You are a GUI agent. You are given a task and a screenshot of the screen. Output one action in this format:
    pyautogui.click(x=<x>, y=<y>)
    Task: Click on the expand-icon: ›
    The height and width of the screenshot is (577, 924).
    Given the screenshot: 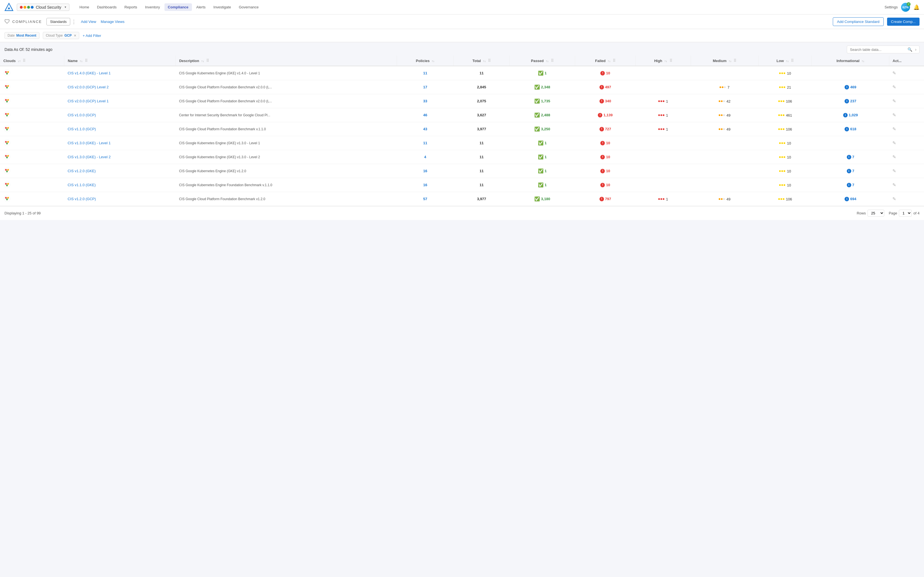 What is the action you would take?
    pyautogui.click(x=916, y=50)
    